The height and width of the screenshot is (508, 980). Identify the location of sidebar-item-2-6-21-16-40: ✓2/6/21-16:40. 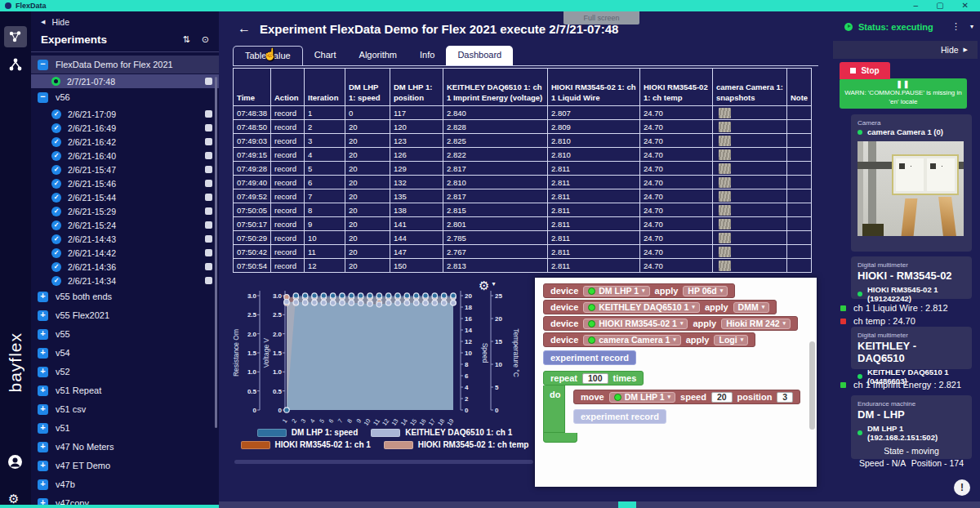
(125, 155).